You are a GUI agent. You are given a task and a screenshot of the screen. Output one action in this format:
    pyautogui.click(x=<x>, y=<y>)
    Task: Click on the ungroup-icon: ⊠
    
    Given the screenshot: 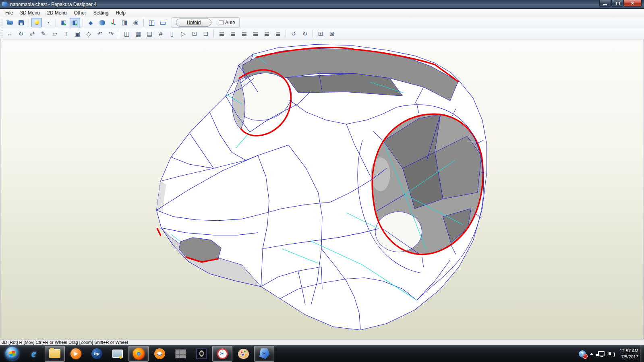 What is the action you would take?
    pyautogui.click(x=332, y=34)
    